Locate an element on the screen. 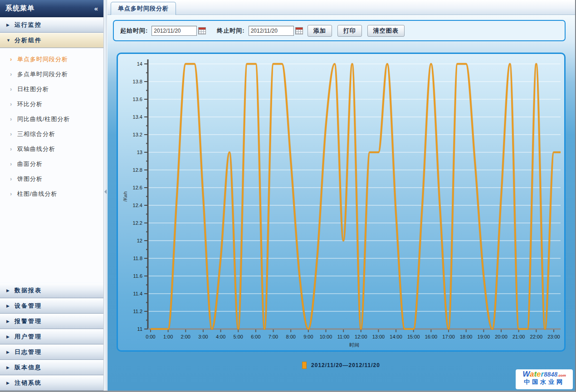 The image size is (576, 392). svg-text: 11.8 is located at coordinates (138, 258).